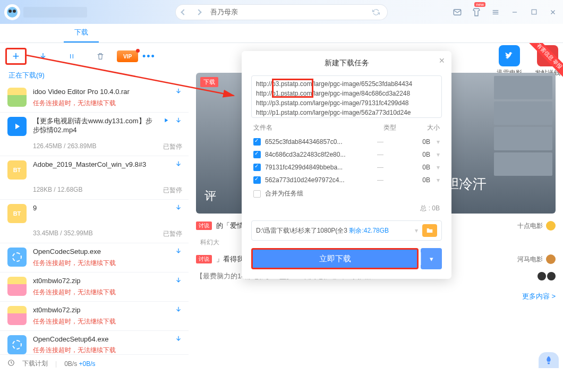 This screenshot has height=392, width=563. What do you see at coordinates (430, 231) in the screenshot?
I see `folder-icon` at bounding box center [430, 231].